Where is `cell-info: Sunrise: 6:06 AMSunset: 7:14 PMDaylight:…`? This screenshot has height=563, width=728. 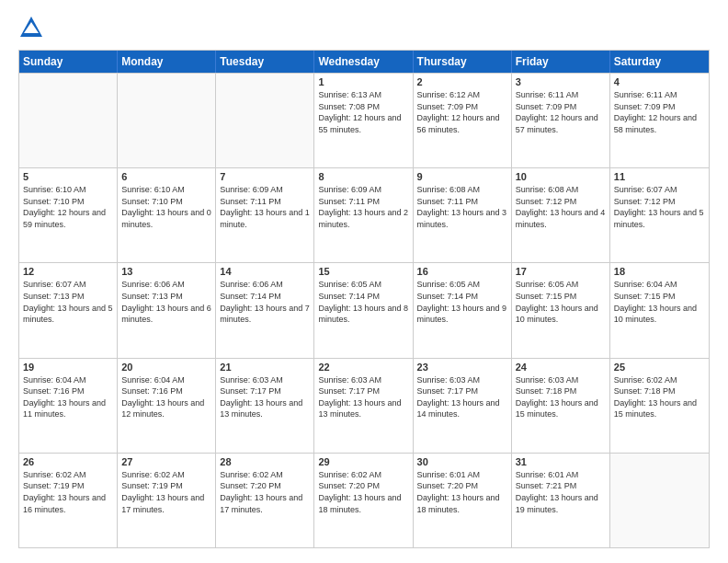
cell-info: Sunrise: 6:06 AMSunset: 7:14 PMDaylight:… is located at coordinates (265, 302).